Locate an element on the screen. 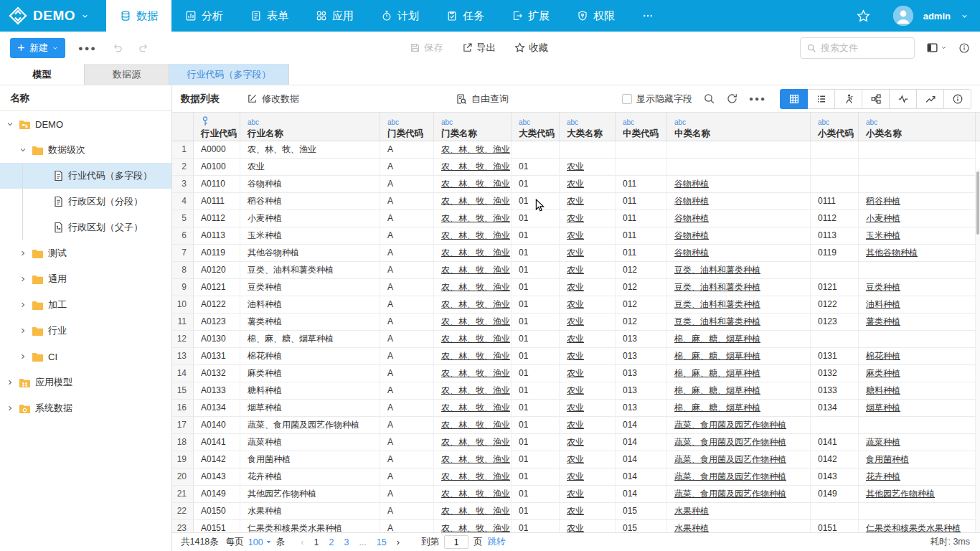 The height and width of the screenshot is (551, 980). view-button-info-view is located at coordinates (957, 99).